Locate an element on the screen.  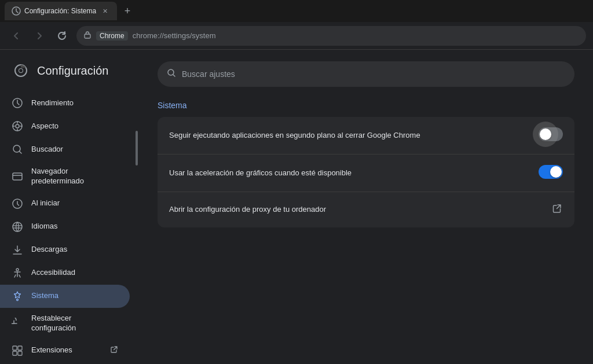
sidebar-item-iniciar: Al iniciar is located at coordinates (65, 204).